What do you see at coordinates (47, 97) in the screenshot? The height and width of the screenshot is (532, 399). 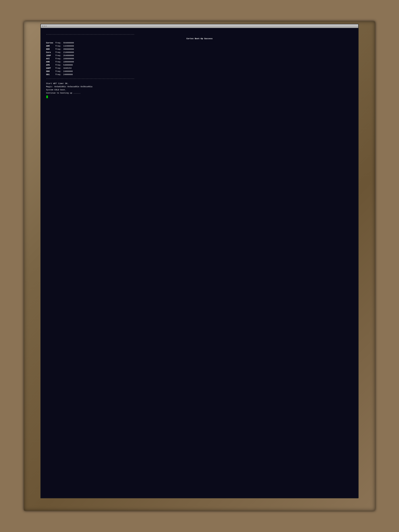 I see `terminal-cursor` at bounding box center [47, 97].